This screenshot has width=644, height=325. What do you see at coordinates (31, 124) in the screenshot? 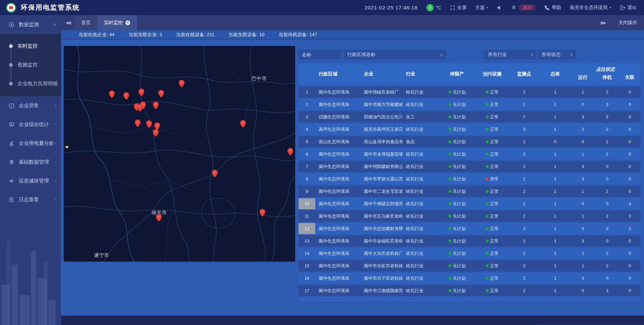
I see `sidebar-item-企业综合统计: 企业综合统计‹` at bounding box center [31, 124].